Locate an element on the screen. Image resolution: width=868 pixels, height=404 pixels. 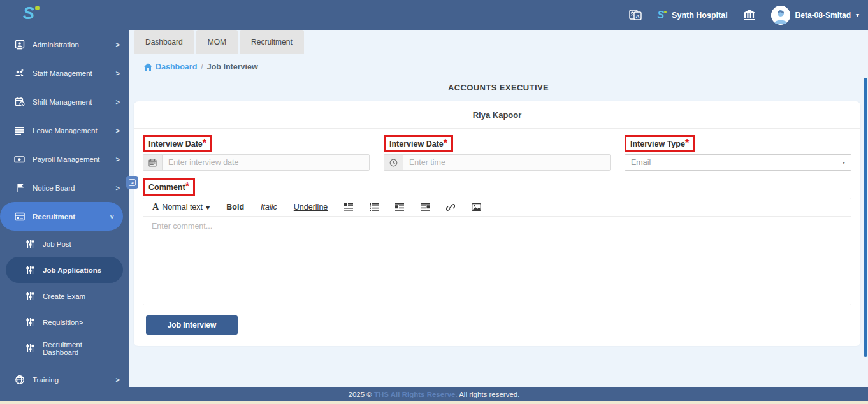
bold-button: Bold is located at coordinates (235, 207).